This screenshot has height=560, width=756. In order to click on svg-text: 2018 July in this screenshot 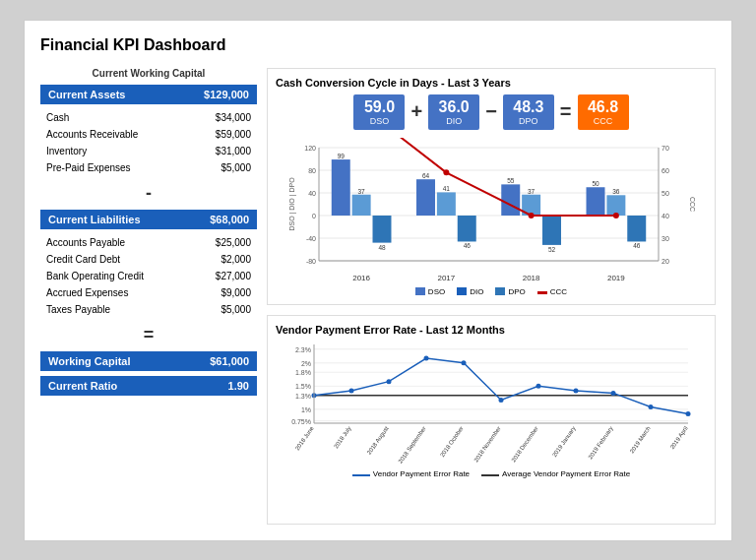, I will do `click(343, 437)`.